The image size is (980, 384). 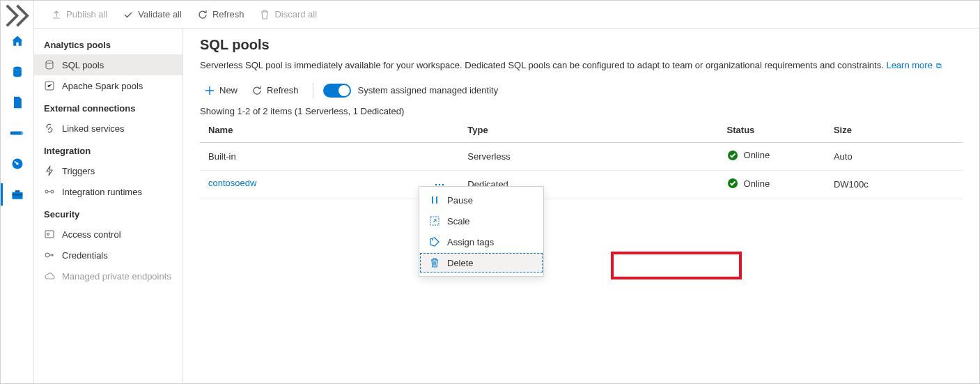 I want to click on nav-mpe: Managed private endpoints, so click(x=109, y=276).